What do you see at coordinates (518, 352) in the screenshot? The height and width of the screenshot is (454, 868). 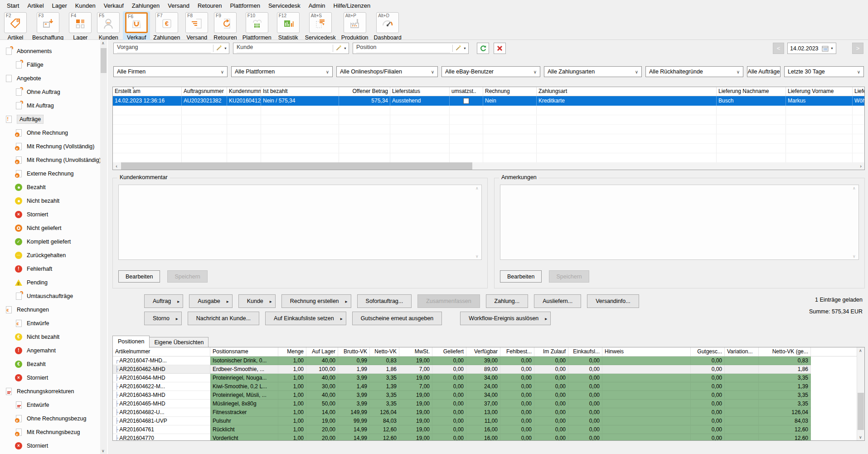 I see `positions-column-header-fehlbest: Fehlbest...` at bounding box center [518, 352].